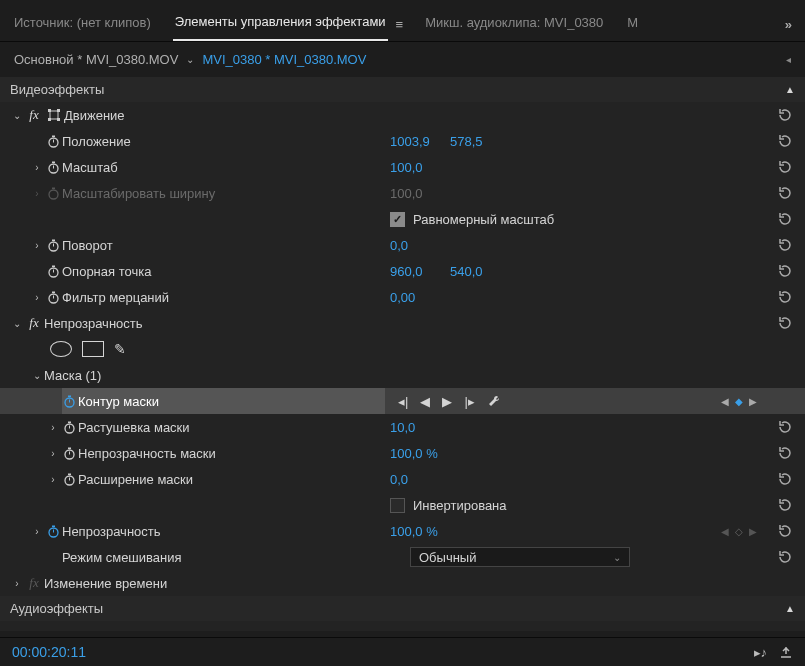 This screenshot has height=666, width=805. Describe the element at coordinates (96, 60) in the screenshot. I see `breadcrumb-master: Основной * MVI_0380.MOV` at that location.